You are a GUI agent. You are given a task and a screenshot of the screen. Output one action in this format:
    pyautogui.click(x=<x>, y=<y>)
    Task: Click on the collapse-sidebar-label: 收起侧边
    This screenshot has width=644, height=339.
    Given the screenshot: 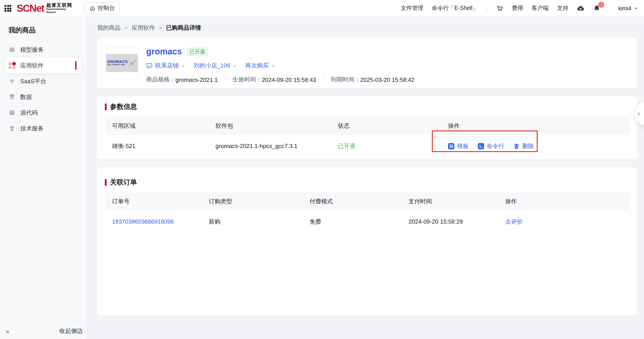 What is the action you would take?
    pyautogui.click(x=71, y=331)
    